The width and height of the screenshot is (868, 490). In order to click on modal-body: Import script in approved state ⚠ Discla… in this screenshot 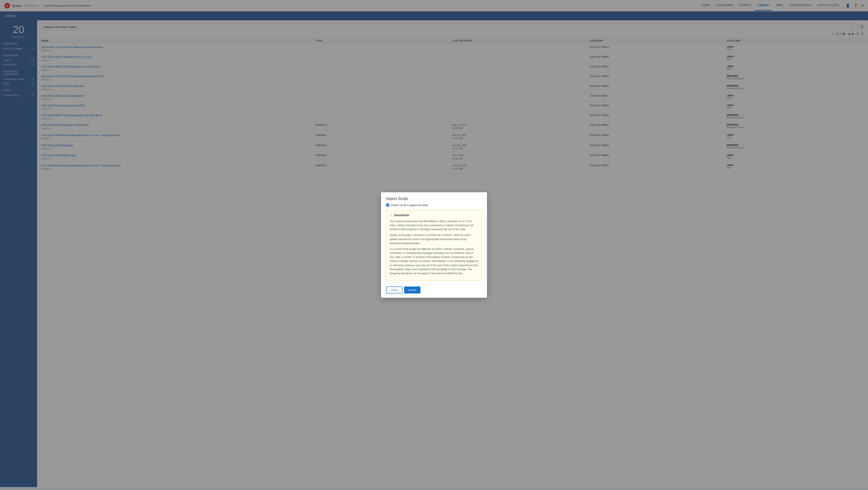, I will do `click(434, 244)`.